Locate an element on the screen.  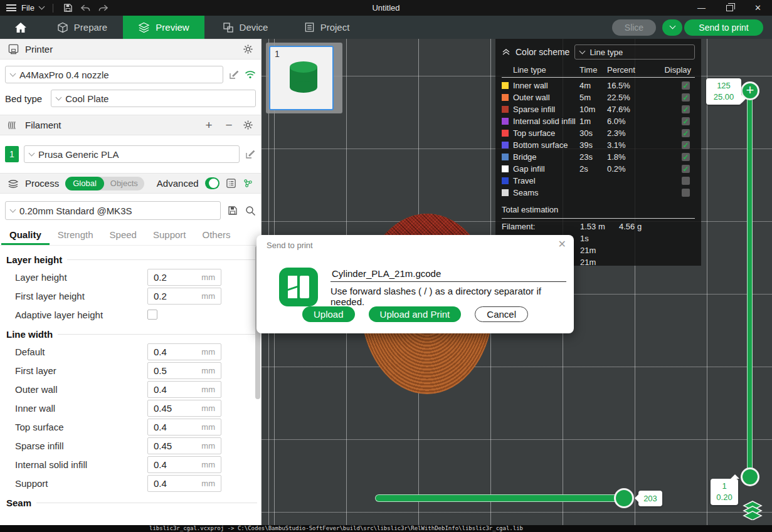
section-title: Layer height is located at coordinates (130, 258).